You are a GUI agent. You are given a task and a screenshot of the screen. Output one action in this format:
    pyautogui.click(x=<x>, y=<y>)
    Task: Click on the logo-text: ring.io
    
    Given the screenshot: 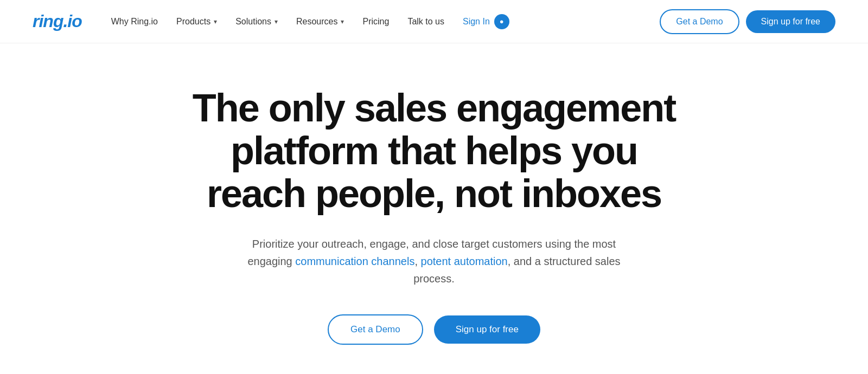 What is the action you would take?
    pyautogui.click(x=58, y=22)
    